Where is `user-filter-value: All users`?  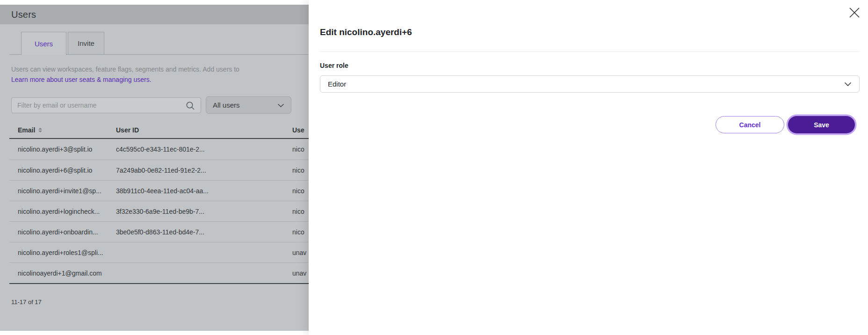 user-filter-value: All users is located at coordinates (226, 105).